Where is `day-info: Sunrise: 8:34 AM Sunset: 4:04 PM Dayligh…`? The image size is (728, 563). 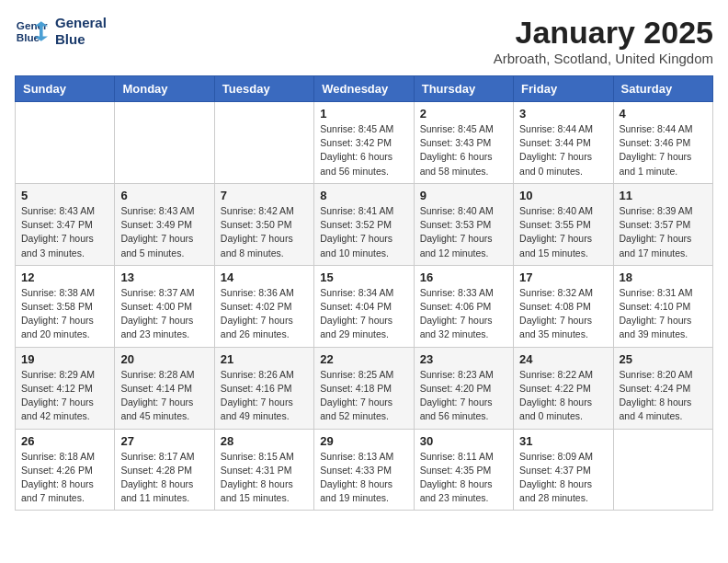 day-info: Sunrise: 8:34 AM Sunset: 4:04 PM Dayligh… is located at coordinates (364, 315).